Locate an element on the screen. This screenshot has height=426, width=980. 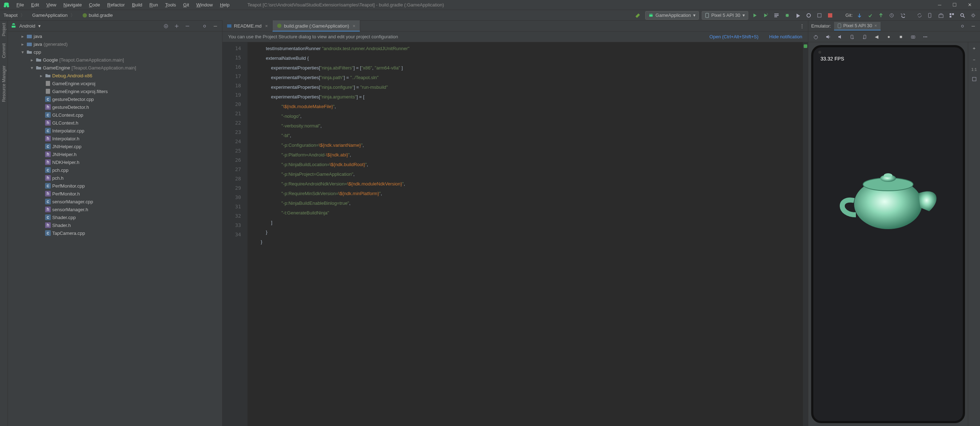
tree-node: cGLContext.cpp is located at coordinates (115, 115).